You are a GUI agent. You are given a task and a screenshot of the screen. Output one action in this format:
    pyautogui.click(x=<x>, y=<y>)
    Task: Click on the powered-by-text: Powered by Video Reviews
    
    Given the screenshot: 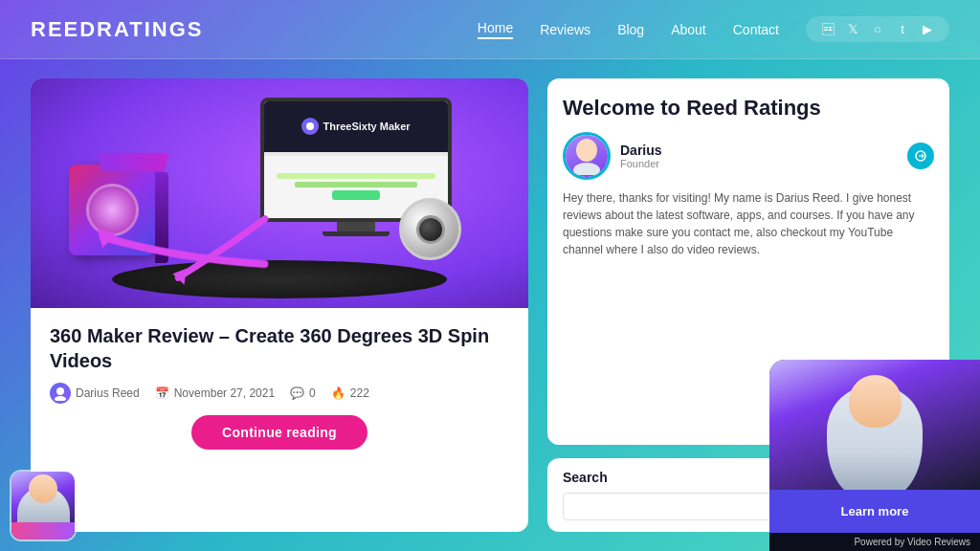 What is the action you would take?
    pyautogui.click(x=912, y=541)
    